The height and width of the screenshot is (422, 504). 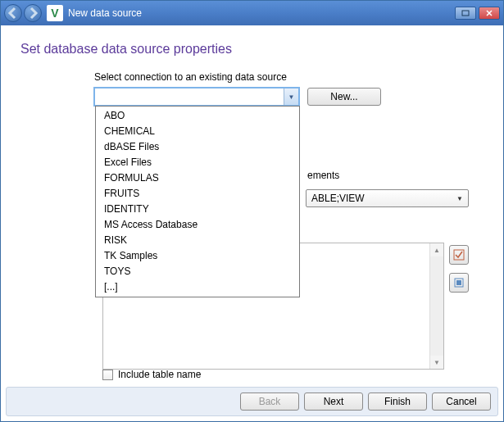 What do you see at coordinates (459, 283) in the screenshot?
I see `empty-box-icon` at bounding box center [459, 283].